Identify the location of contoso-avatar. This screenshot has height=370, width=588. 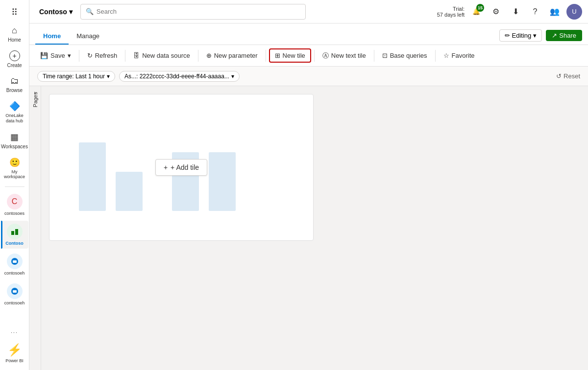
(15, 231).